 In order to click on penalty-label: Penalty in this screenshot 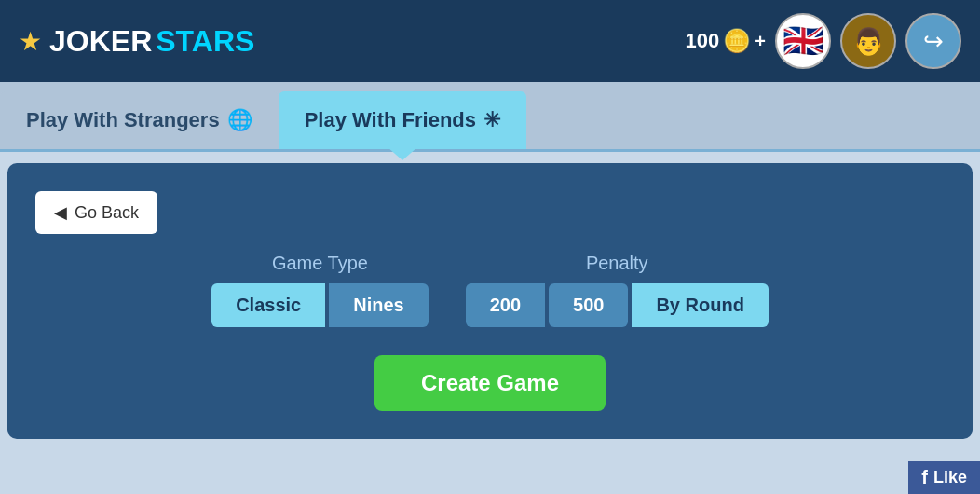, I will do `click(617, 263)`.